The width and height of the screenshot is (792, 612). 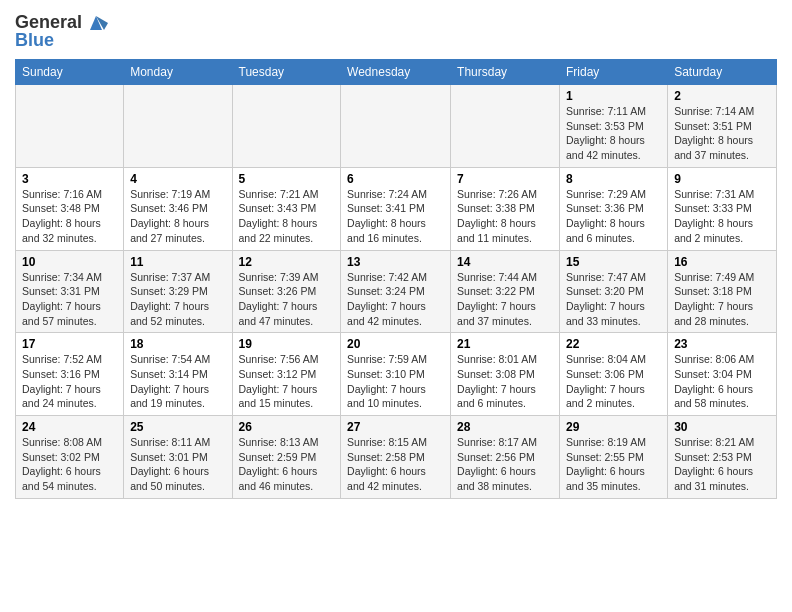 What do you see at coordinates (614, 126) in the screenshot?
I see `calendar-cell: 1Sunrise: 7:11 AM Sunset: 3:53 PM Daylig…` at bounding box center [614, 126].